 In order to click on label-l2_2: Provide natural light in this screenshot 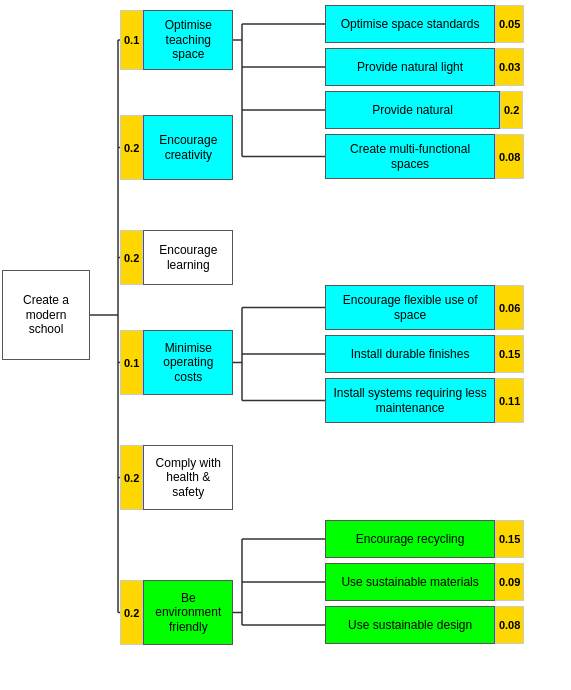, I will do `click(410, 67)`.